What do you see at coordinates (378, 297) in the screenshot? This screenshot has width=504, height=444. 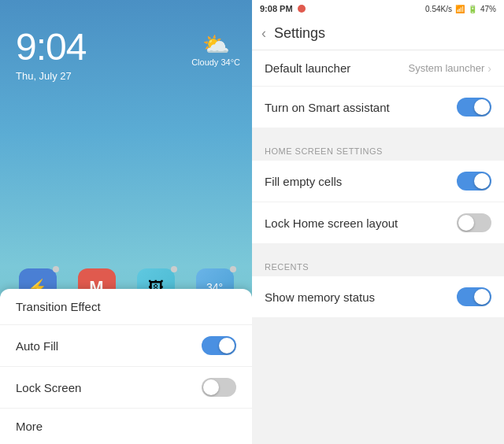 I see `row-show-memory: Show memory status` at bounding box center [378, 297].